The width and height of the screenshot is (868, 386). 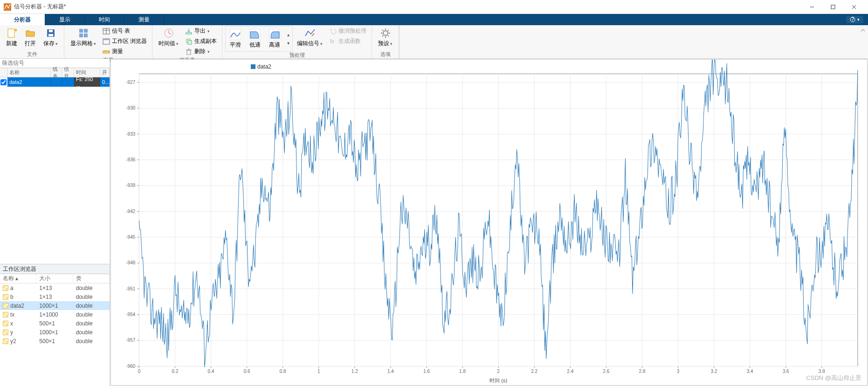 I want to click on signal-row: data2 Fs: 250 ... 0..., so click(x=55, y=82).